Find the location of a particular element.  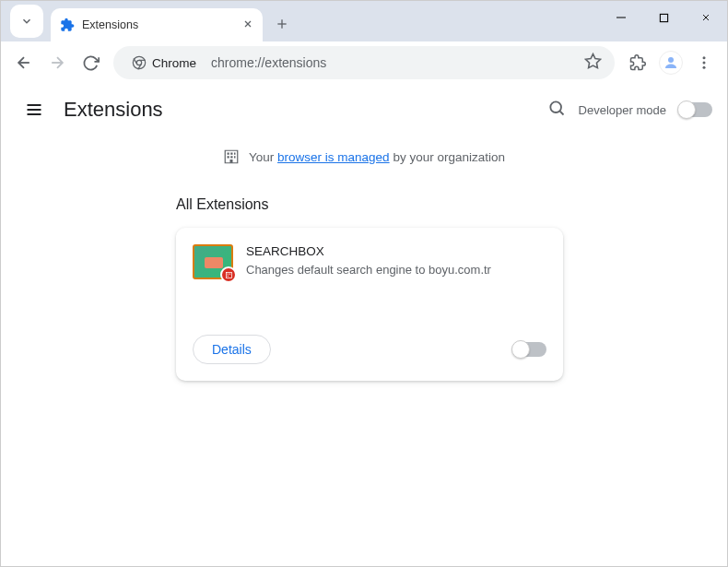

menu-button is located at coordinates (704, 63).